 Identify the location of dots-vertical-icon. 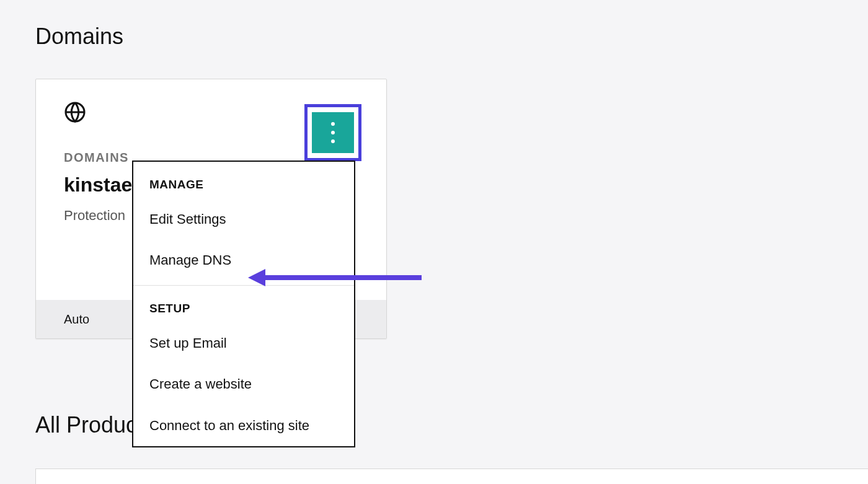
(333, 133).